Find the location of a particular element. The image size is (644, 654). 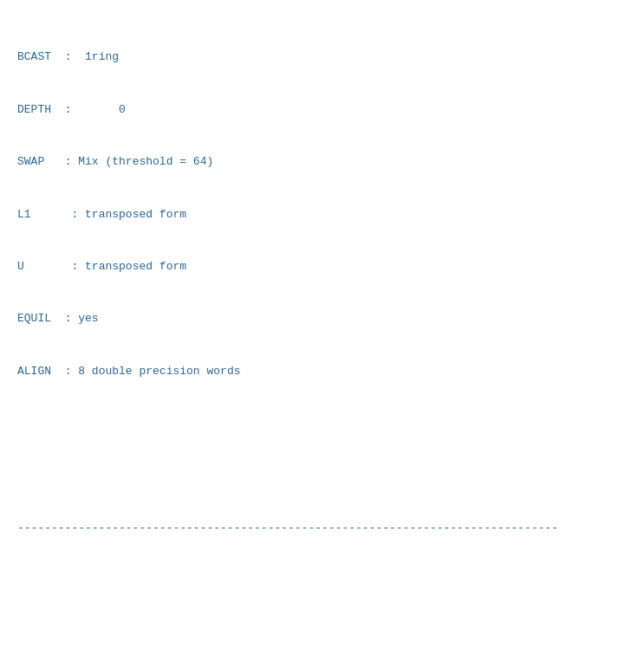

equil-line: EQUIL : yes is located at coordinates (322, 319).